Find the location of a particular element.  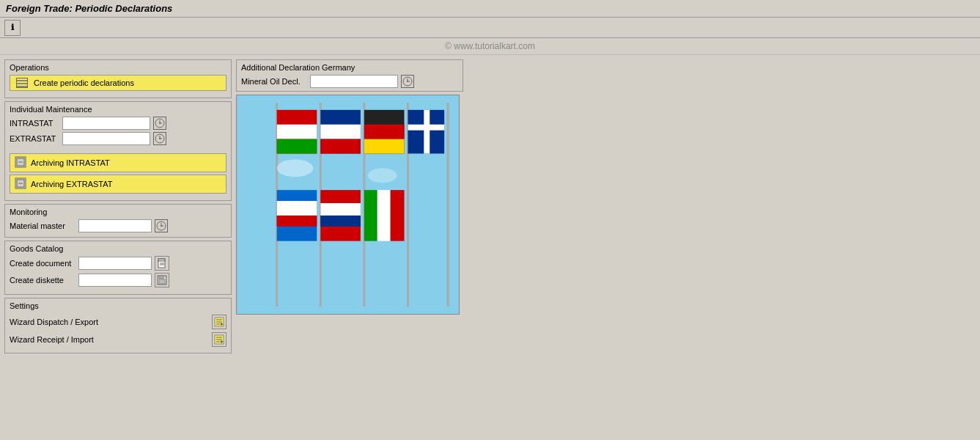

create-periodic-row: Create periodic declarations is located at coordinates (118, 83).